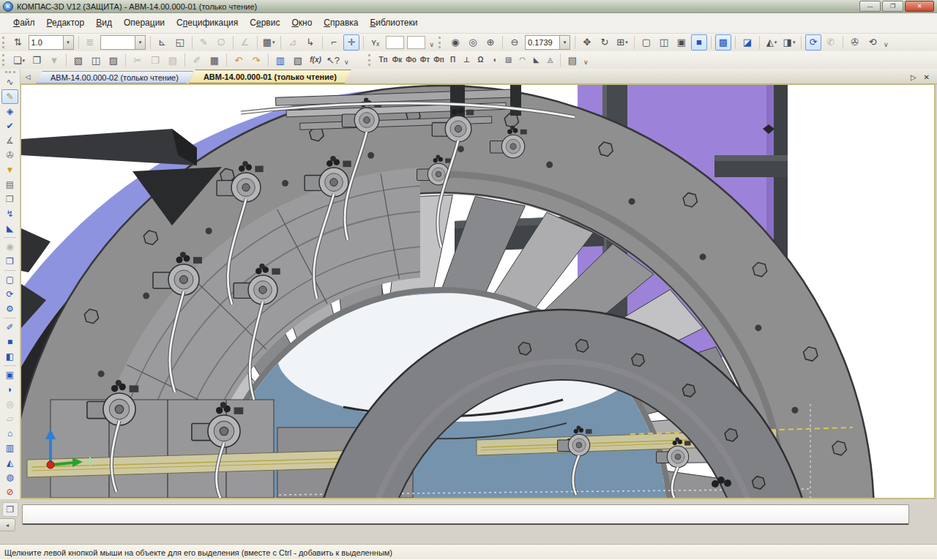  I want to click on current-layer-combo: ▾, so click(123, 42).